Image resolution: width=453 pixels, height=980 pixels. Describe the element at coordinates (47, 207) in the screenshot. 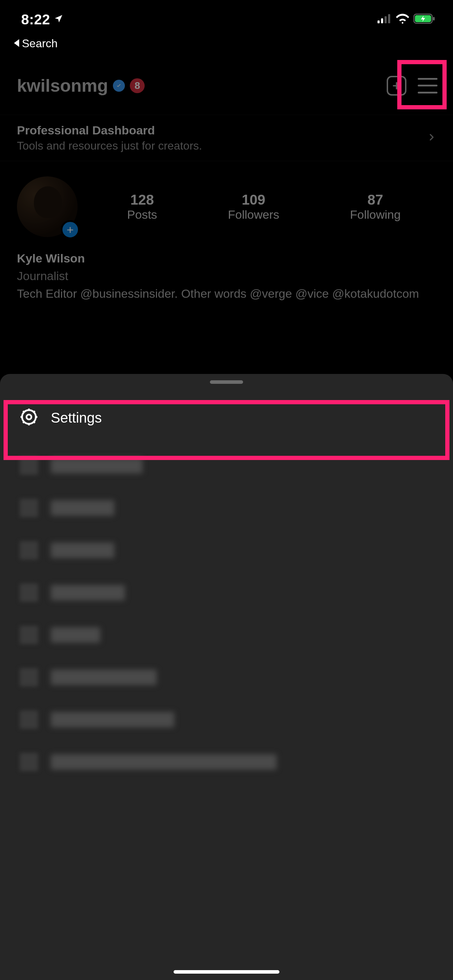

I see `avatar: +` at that location.